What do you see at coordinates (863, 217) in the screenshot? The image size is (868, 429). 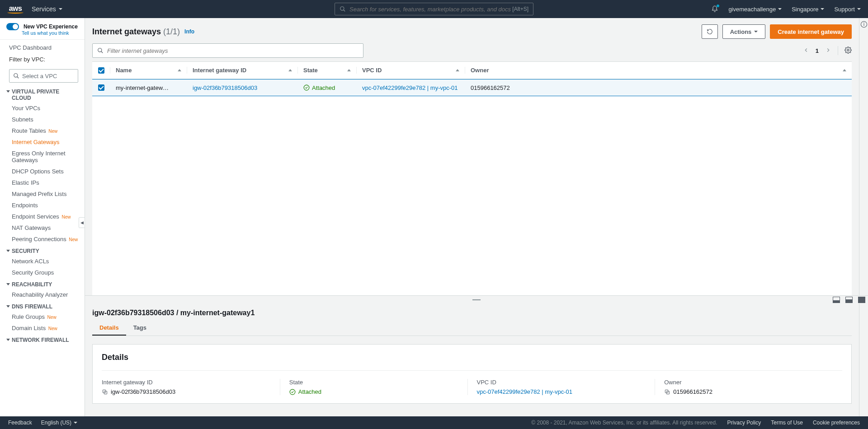 I see `help-panel-toggle` at bounding box center [863, 217].